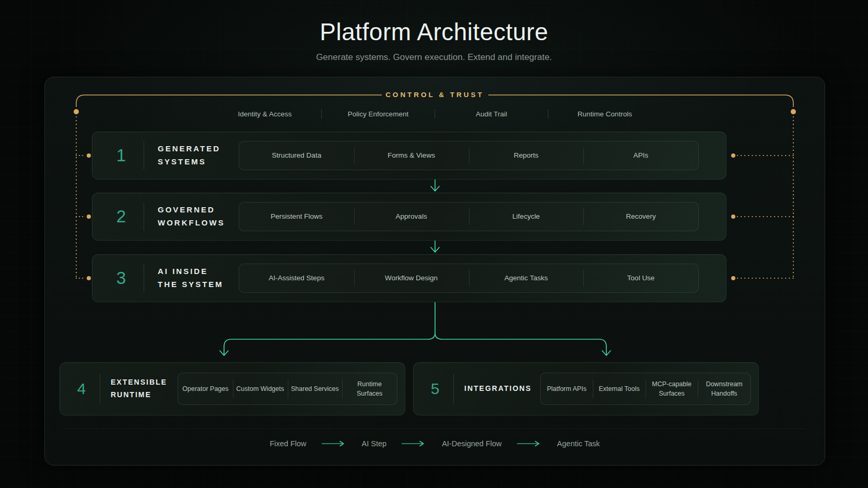 Image resolution: width=868 pixels, height=488 pixels. What do you see at coordinates (370, 389) in the screenshot?
I see `chip: Runtime Surfaces` at bounding box center [370, 389].